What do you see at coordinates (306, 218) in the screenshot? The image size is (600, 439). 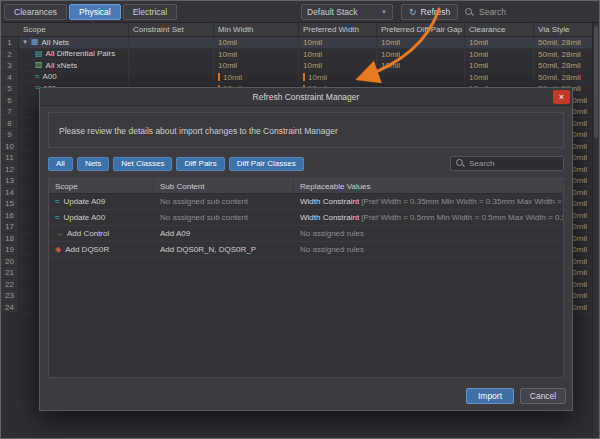 I see `dialog-table-row: ≈Update A00No assigned sub contentWidth …` at bounding box center [306, 218].